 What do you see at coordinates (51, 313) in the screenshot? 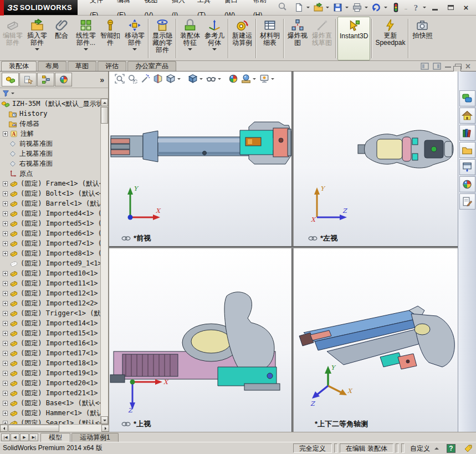
I see `tree-item-part: (固定) Trigger<1> (默认` at bounding box center [51, 313].